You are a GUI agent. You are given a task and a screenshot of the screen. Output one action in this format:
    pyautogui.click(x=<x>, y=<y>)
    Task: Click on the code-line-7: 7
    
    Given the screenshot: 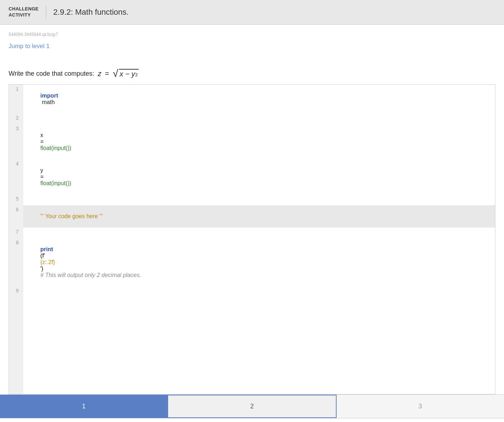 What is the action you would take?
    pyautogui.click(x=252, y=233)
    